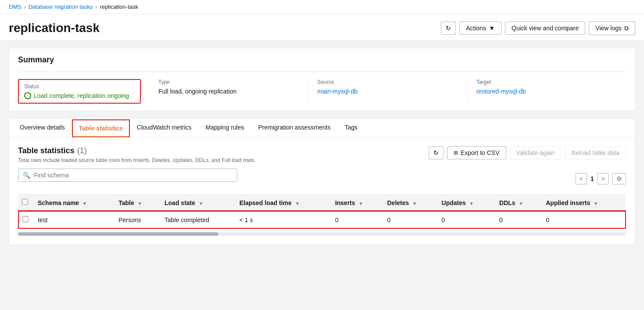 The height and width of the screenshot is (310, 644). Describe the element at coordinates (545, 28) in the screenshot. I see `quick-view-label: Quick view and compare` at that location.